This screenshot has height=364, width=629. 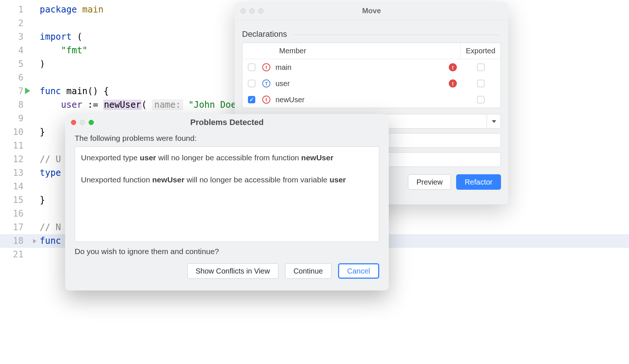 I want to click on line-number: 5, so click(x=20, y=64).